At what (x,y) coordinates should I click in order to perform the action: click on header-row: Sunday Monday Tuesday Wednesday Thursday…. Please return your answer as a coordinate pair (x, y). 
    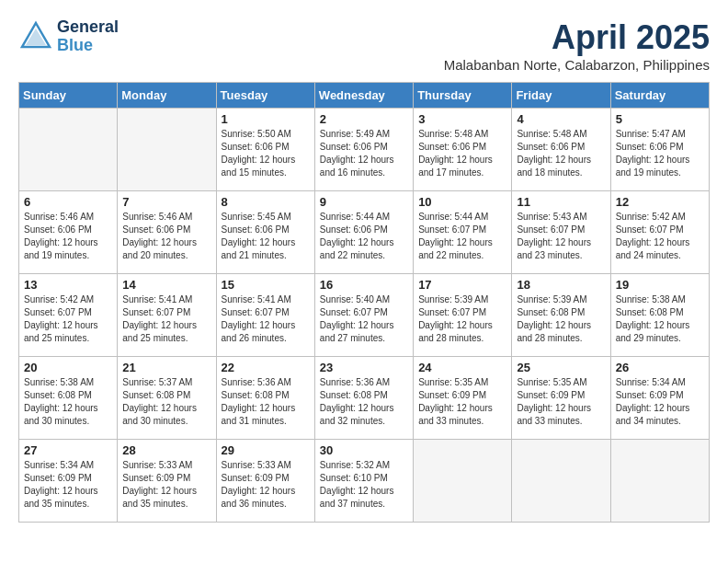
    Looking at the image, I should click on (364, 96).